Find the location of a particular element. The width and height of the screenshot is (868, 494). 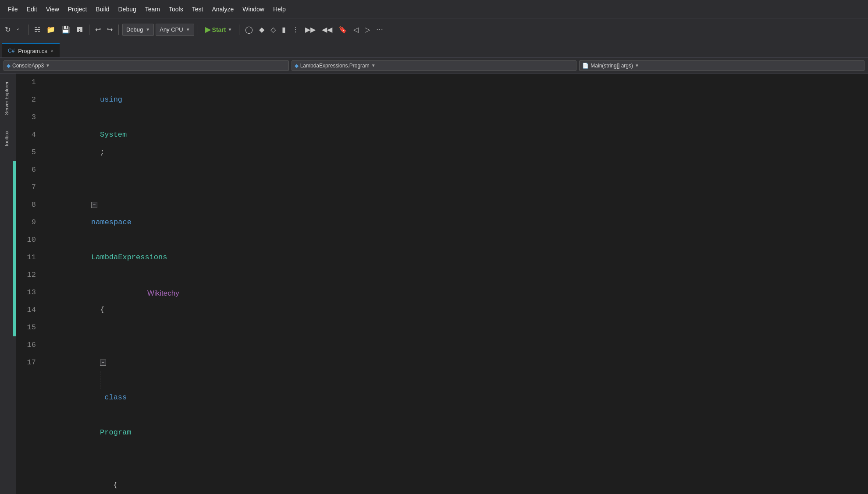

method-nav-dropdown: 📄 Main(string[] args) ▼ is located at coordinates (722, 66).